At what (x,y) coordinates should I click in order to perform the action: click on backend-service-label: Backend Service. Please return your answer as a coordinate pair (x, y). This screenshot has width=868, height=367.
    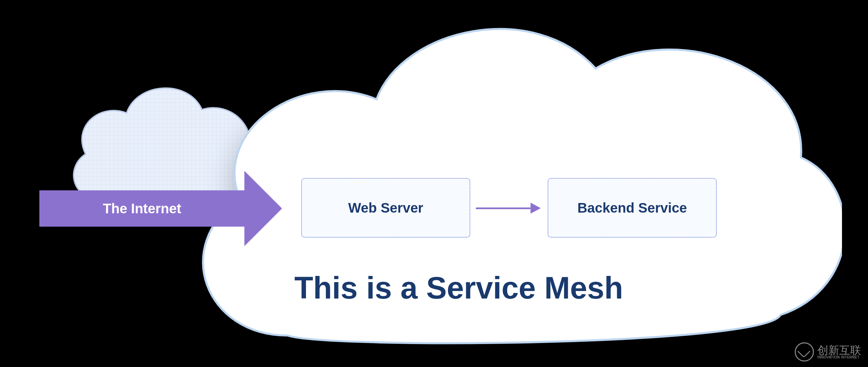
    Looking at the image, I should click on (632, 208).